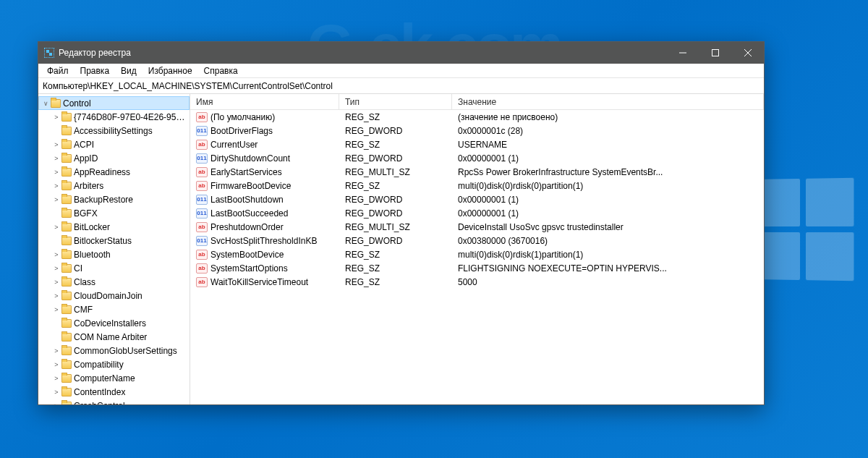 The width and height of the screenshot is (868, 458). What do you see at coordinates (92, 227) in the screenshot?
I see `tree-label: BitLocker` at bounding box center [92, 227].